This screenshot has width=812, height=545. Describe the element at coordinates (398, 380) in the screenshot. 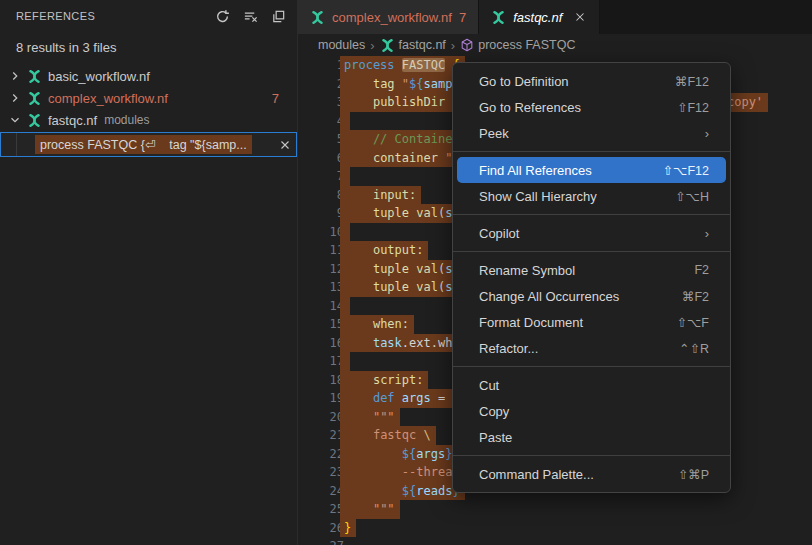

I see `code-token: script:` at that location.